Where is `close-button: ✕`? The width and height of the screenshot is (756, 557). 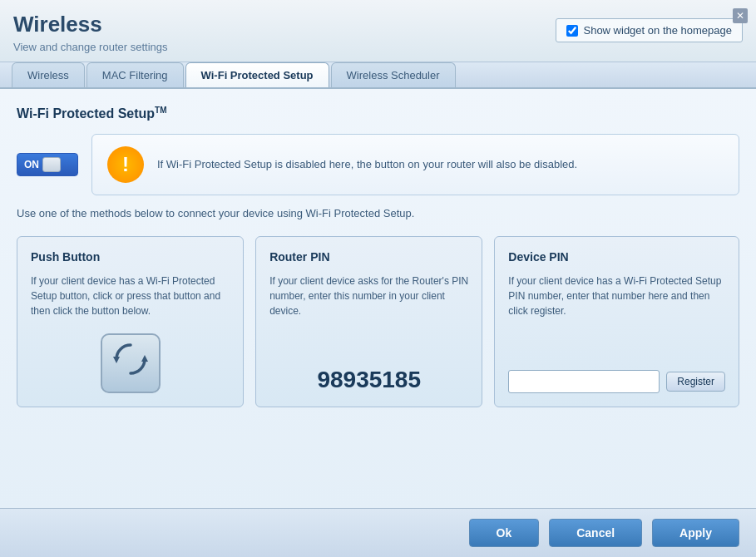 close-button: ✕ is located at coordinates (740, 16).